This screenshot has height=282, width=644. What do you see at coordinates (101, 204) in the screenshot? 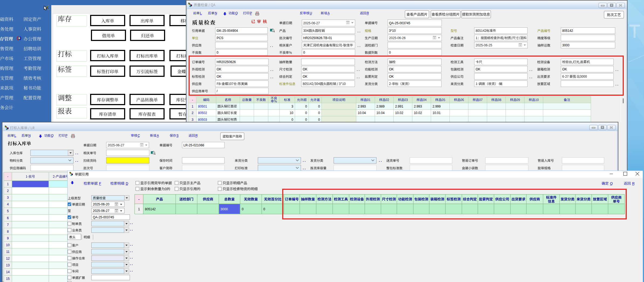
I see `svg-text: 2025-06-20` at bounding box center [101, 204].